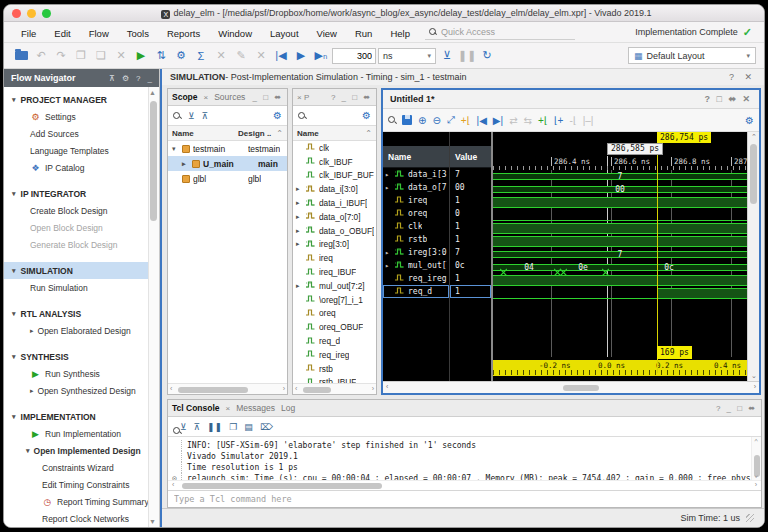 The width and height of the screenshot is (768, 532). I want to click on run-for-icon: ▶ₙ, so click(321, 56).